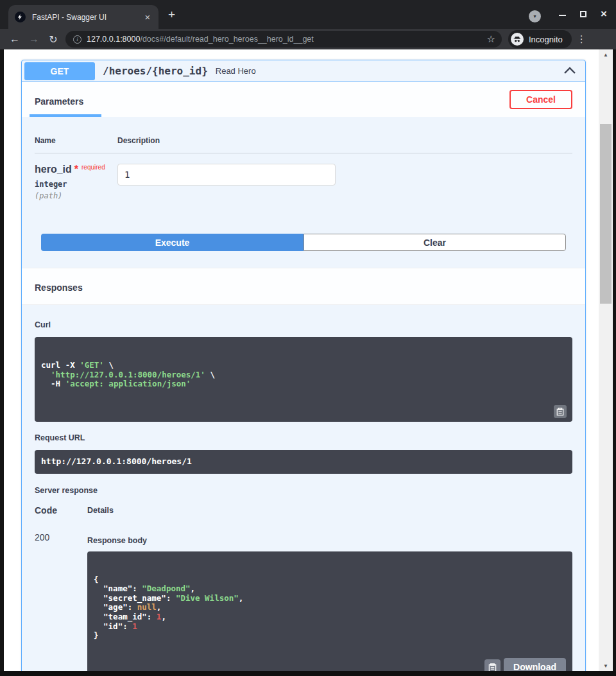  Describe the element at coordinates (304, 438) in the screenshot. I see `request-url-label: Request URL` at that location.